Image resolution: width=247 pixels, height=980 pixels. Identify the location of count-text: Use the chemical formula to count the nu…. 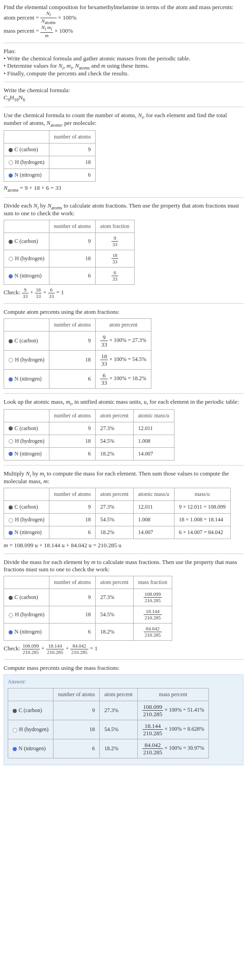
(123, 120).